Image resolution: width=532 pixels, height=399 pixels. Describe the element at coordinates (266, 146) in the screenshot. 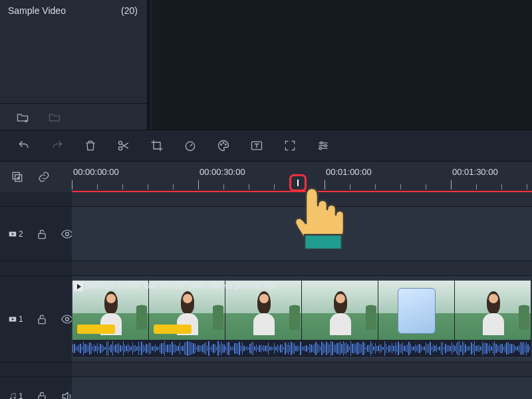

I see `editor-toolbar` at that location.